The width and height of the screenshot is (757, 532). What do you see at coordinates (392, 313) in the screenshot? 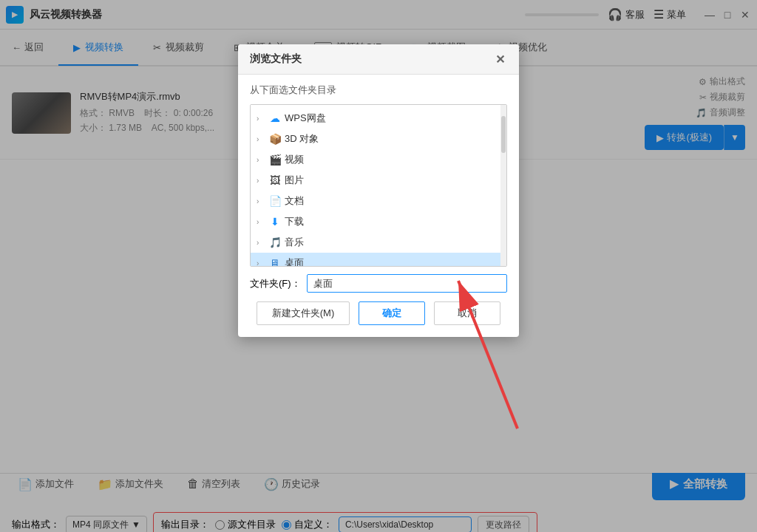
I see `ok-button: 确定` at bounding box center [392, 313].